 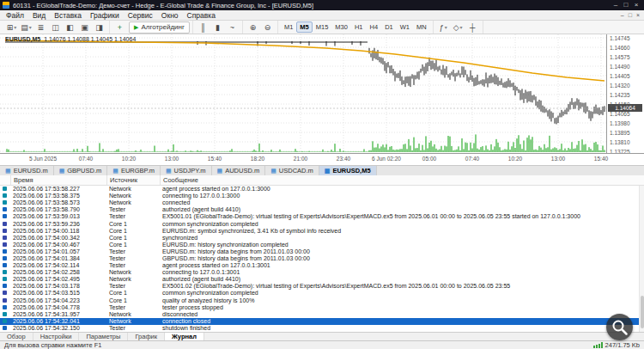 I want to click on crosshair-button: ┼, so click(x=472, y=28).